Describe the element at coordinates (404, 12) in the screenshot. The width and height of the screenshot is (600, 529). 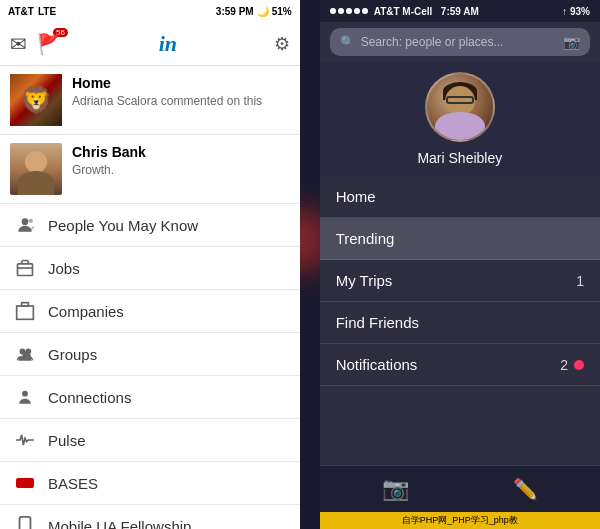
I see `carrier-name-right: AT&T M-Cell` at that location.